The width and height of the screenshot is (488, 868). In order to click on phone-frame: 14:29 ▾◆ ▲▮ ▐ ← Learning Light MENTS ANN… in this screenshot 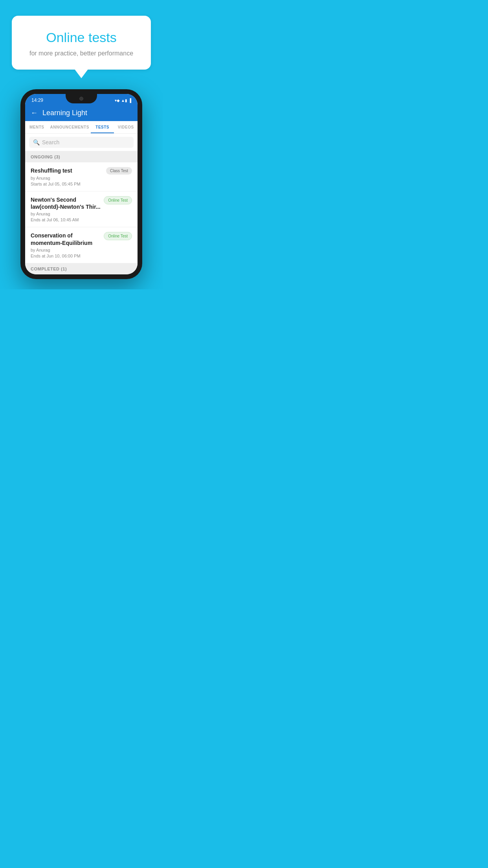, I will do `click(81, 184)`.